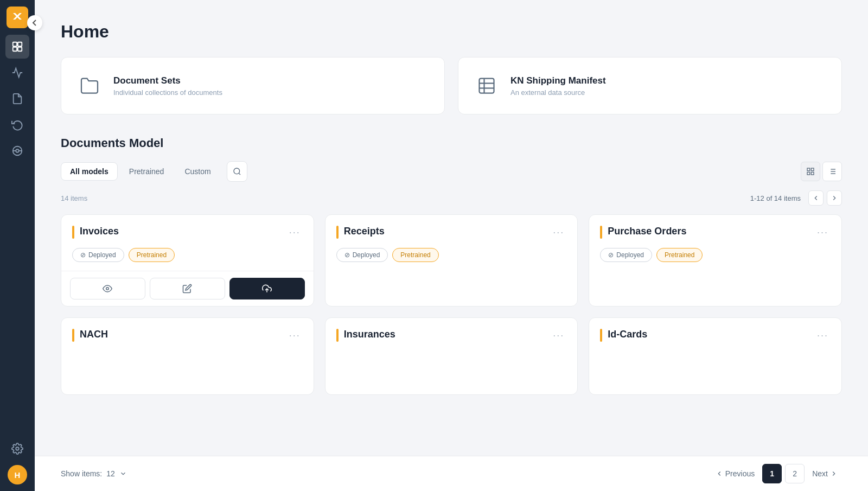  What do you see at coordinates (295, 335) in the screenshot?
I see `nach-menu-button: ···` at bounding box center [295, 335].